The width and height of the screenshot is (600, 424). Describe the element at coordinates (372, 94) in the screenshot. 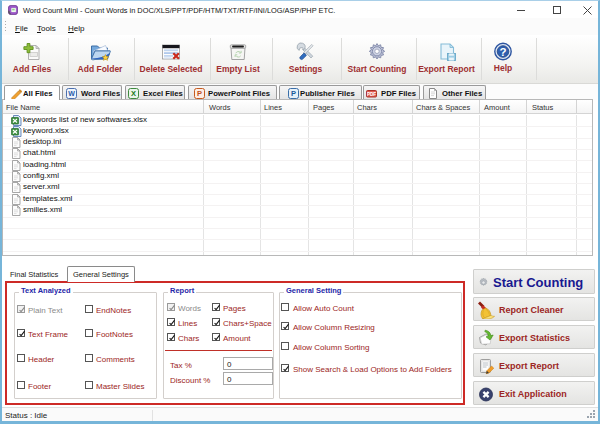

I see `svg-text: PDF` at that location.